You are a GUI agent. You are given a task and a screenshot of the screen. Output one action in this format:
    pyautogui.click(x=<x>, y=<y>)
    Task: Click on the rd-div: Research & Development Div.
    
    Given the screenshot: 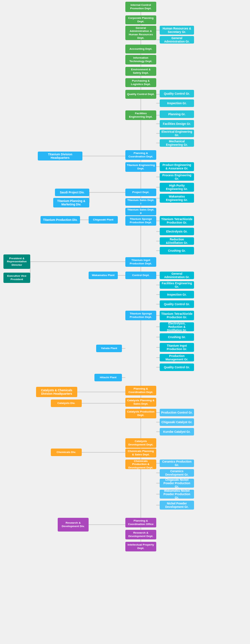 What is the action you would take?
    pyautogui.click(x=73, y=525)
    